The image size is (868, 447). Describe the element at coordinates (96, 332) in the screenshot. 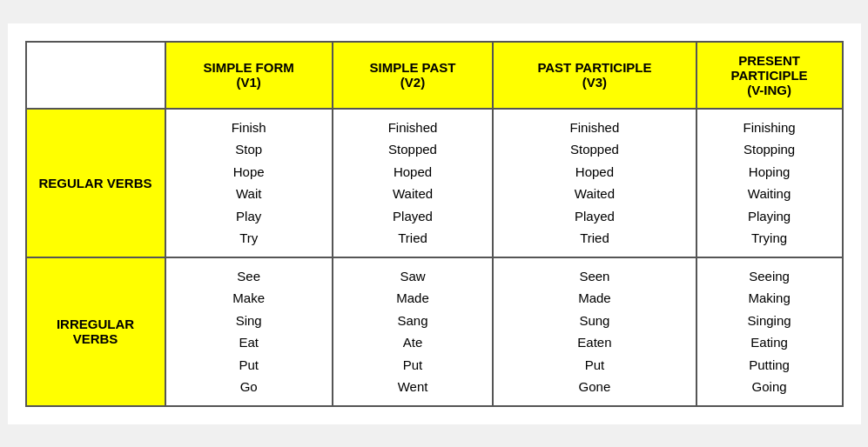

I see `irregular-verbs-label: IRREGULAR VERBS` at that location.